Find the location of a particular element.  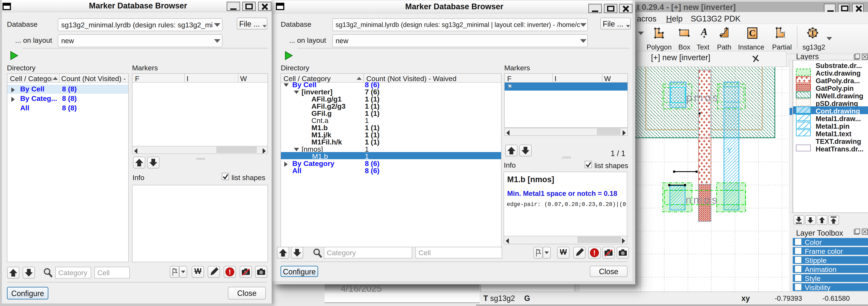

svg-text: nmos is located at coordinates (702, 200).